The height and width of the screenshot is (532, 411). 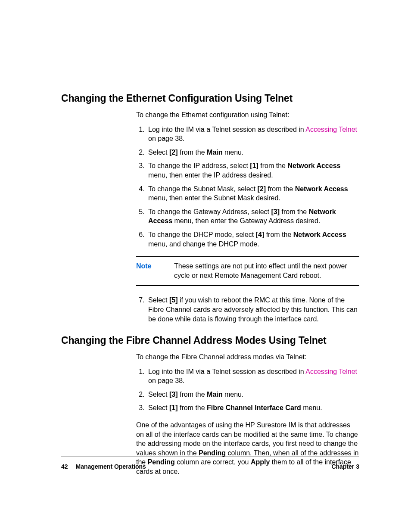 I want to click on chapter-label: Chapter 3, so click(x=346, y=467).